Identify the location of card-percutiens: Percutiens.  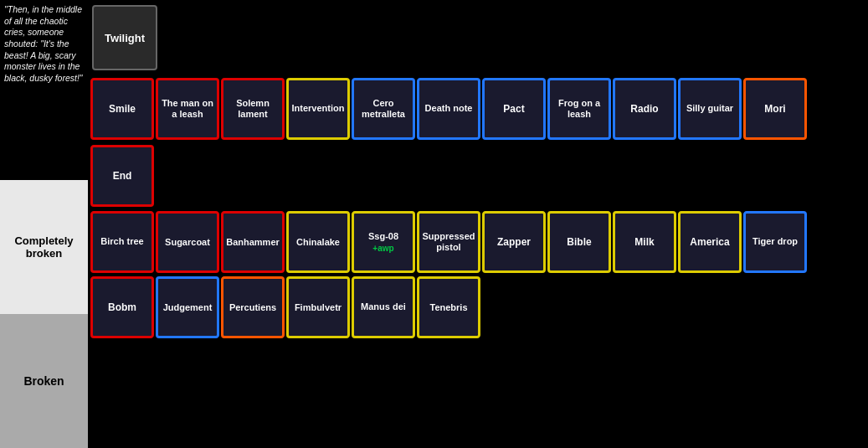
(253, 307).